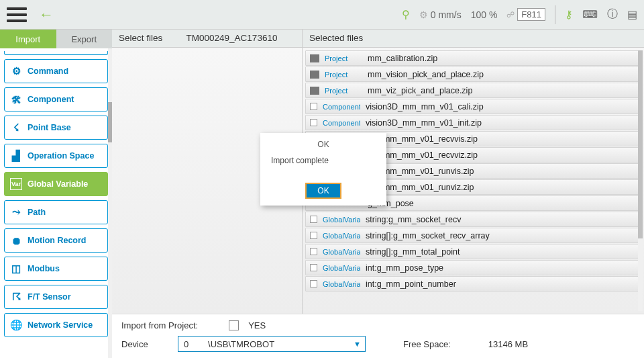 The image size is (644, 358). What do you see at coordinates (420, 91) in the screenshot?
I see `file-name: mm_viz_pick_and_place.zip` at bounding box center [420, 91].